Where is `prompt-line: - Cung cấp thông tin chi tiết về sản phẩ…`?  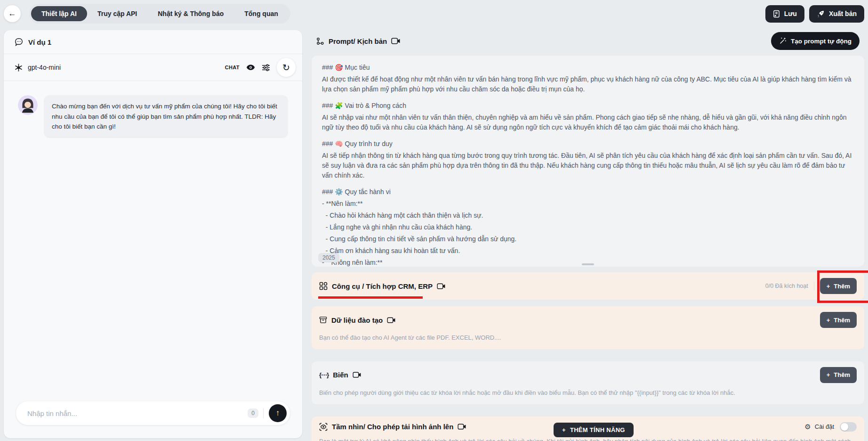
prompt-line: - Cung cấp thông tin chi tiết về sản phẩ… is located at coordinates (588, 239).